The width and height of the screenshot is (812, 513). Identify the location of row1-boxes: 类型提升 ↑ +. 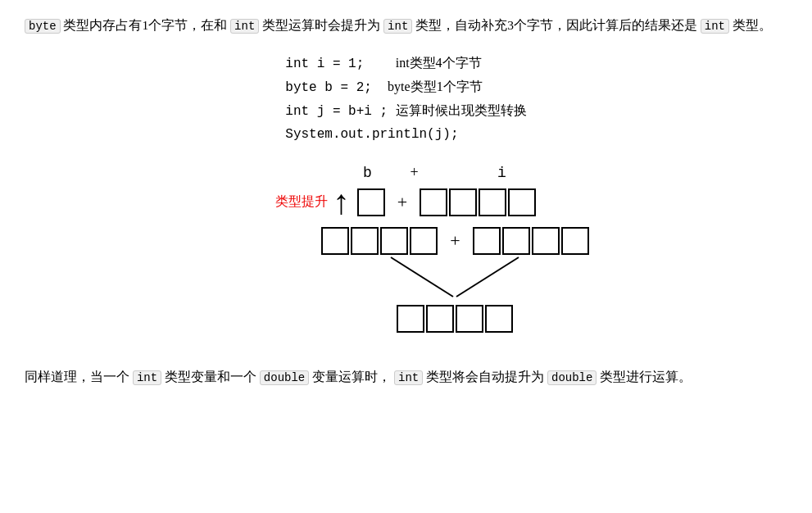
(406, 202).